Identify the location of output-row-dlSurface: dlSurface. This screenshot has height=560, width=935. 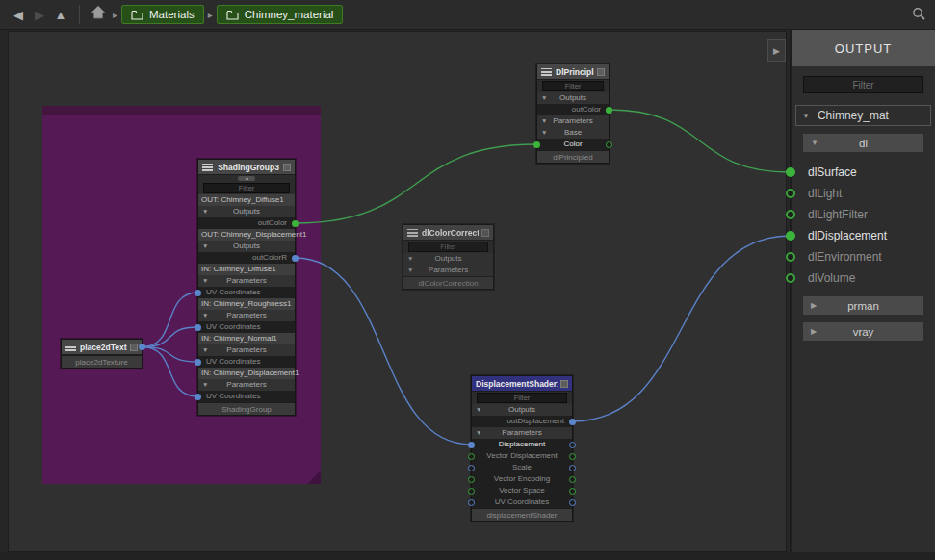
(863, 172).